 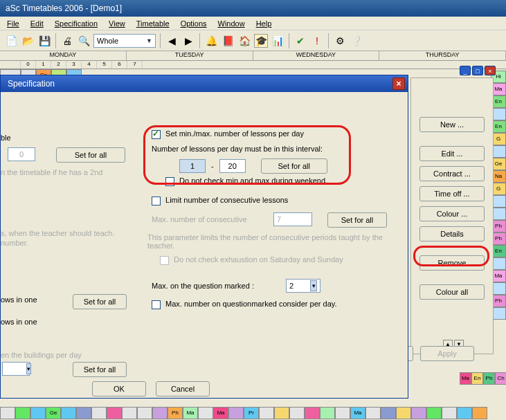 I want to click on satsun-row: Do not check exhaustion on Saturday and …, so click(x=252, y=260).